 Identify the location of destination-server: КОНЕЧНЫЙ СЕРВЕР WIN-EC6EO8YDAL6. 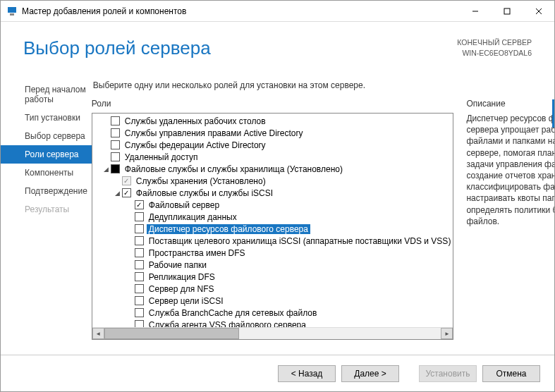
(494, 48).